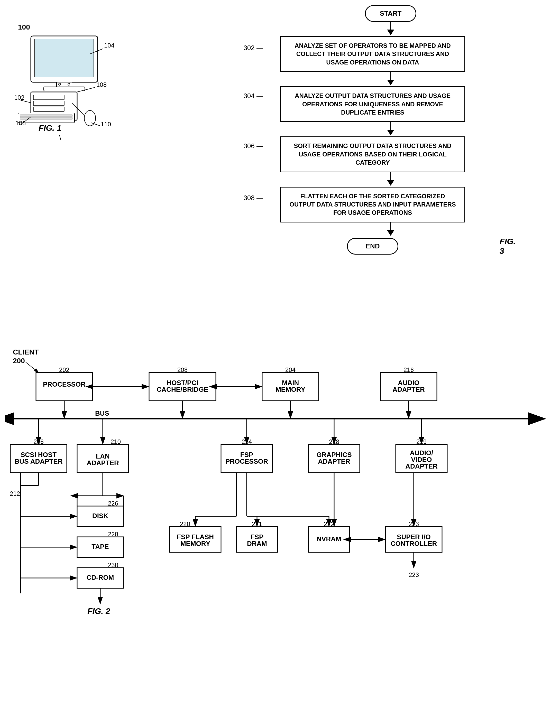 The image size is (560, 728). I want to click on end-node: END, so click(373, 246).